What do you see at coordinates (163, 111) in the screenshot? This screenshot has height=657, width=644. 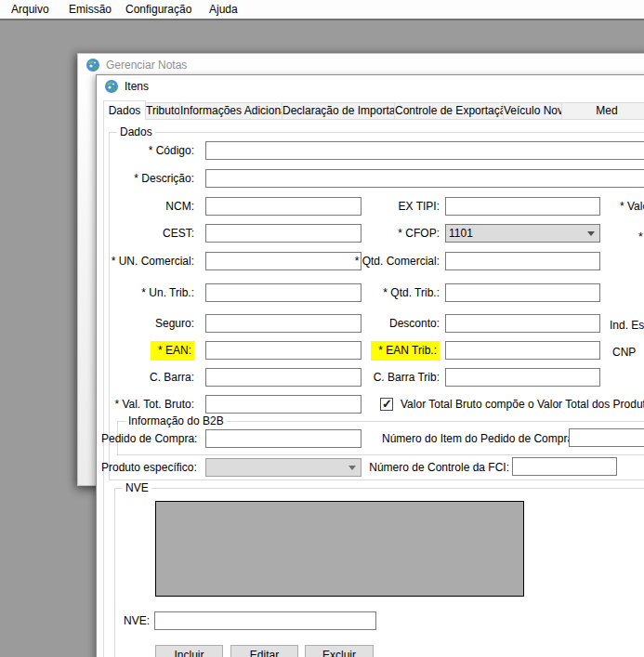 I see `tab-tributos: Tributos` at bounding box center [163, 111].